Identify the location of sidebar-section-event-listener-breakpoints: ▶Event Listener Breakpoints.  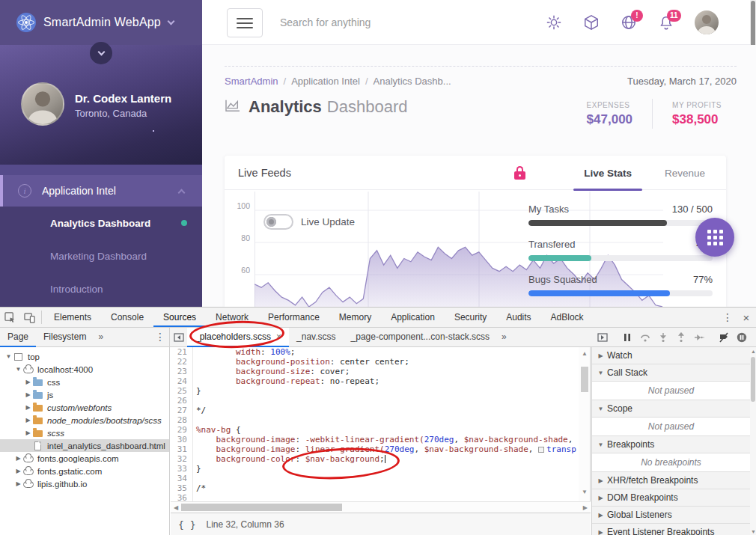
(671, 530).